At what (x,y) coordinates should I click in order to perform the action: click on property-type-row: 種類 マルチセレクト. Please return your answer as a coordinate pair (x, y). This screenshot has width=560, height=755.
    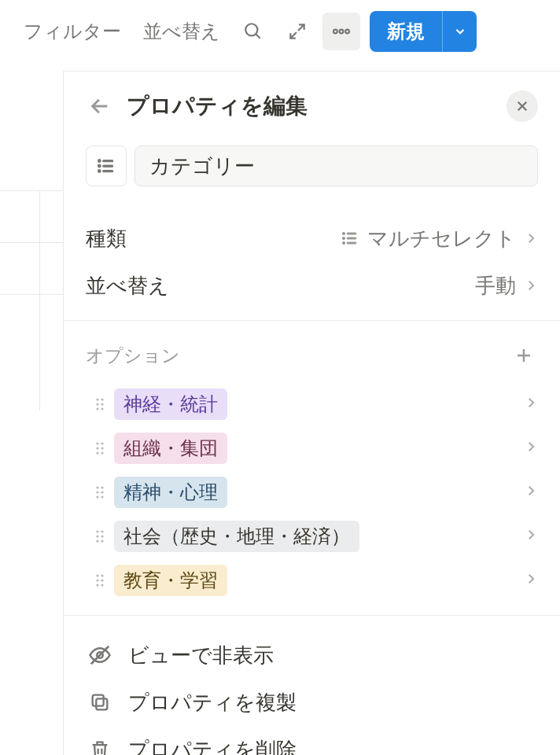
    Looking at the image, I should click on (311, 238).